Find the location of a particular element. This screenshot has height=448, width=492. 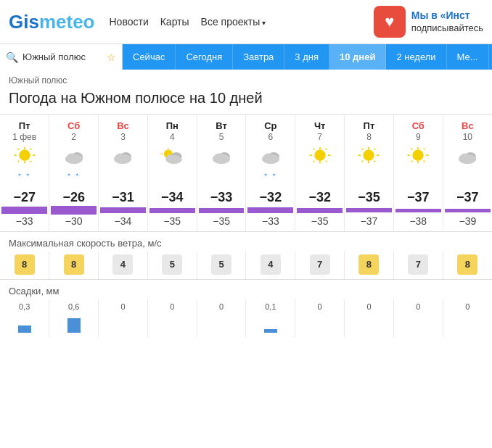

nav: Новости Карты Все проекты is located at coordinates (188, 22).